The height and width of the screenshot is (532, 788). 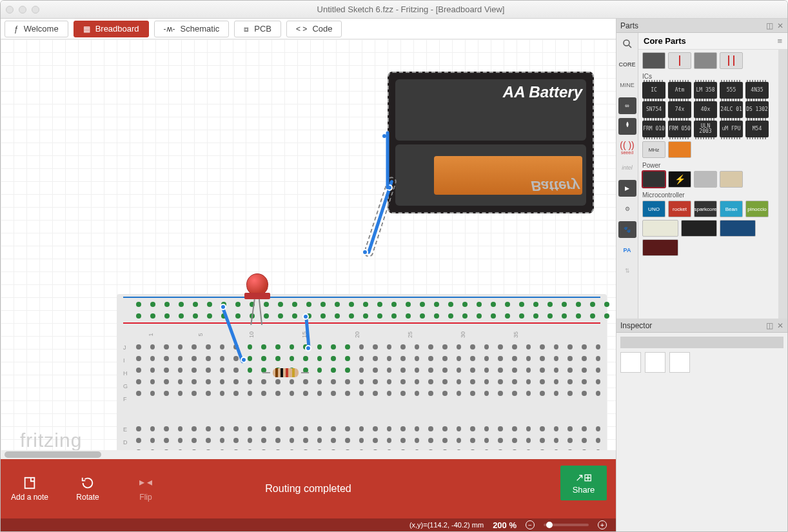 I want to click on part-micro: sparkcore, so click(x=705, y=209).